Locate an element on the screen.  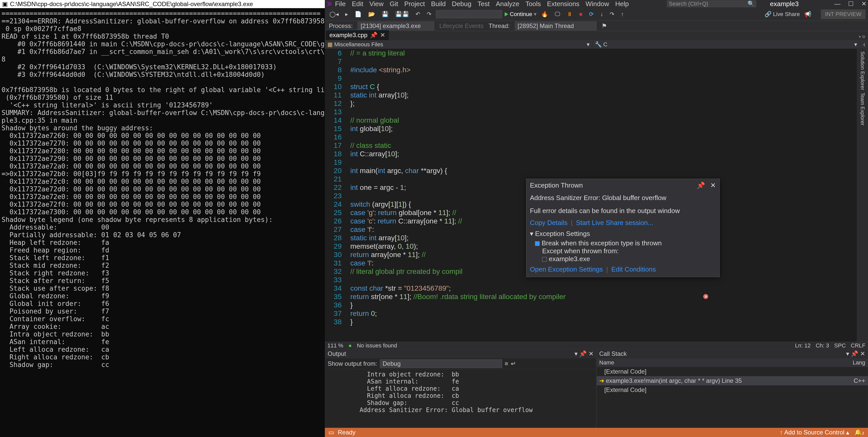
clear-icon: ≡ is located at coordinates (506, 364).